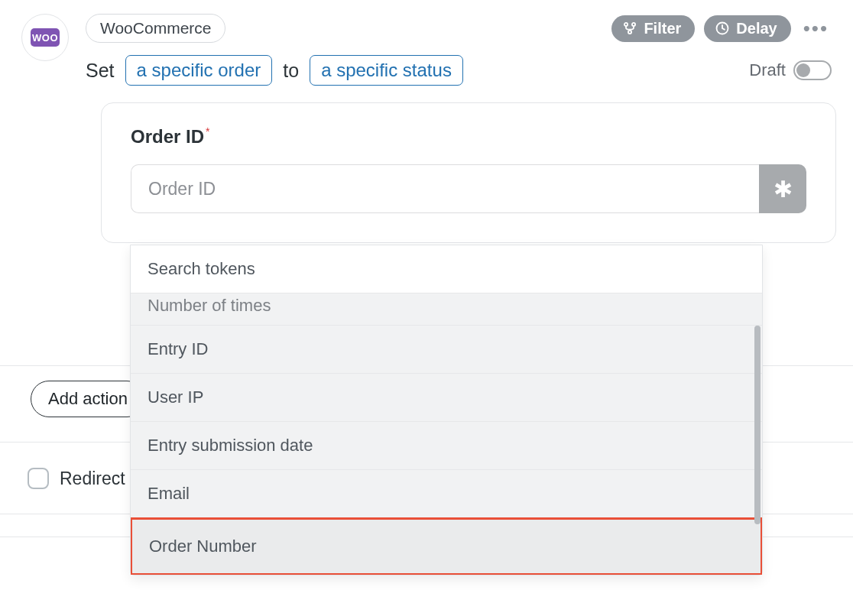 The width and height of the screenshot is (853, 616). Describe the element at coordinates (88, 399) in the screenshot. I see `add-action-button: Add action` at that location.